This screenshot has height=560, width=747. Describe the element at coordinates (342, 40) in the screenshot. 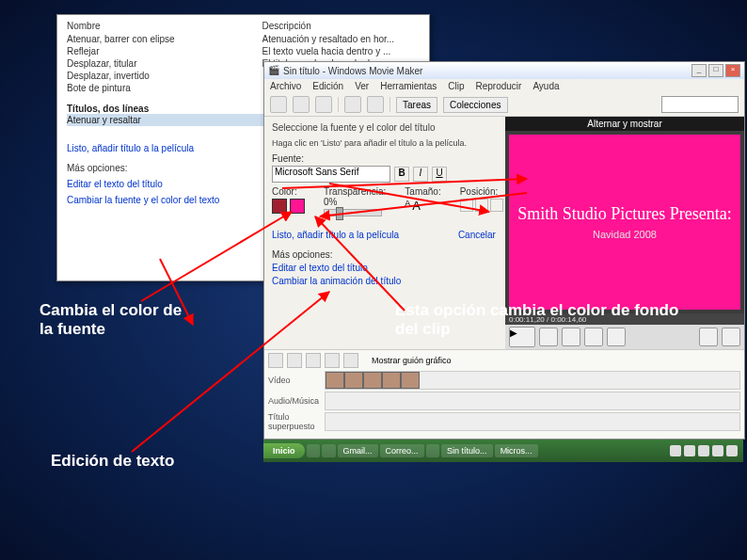

I see `list-item: Atenuación y resaltado en hor...` at that location.